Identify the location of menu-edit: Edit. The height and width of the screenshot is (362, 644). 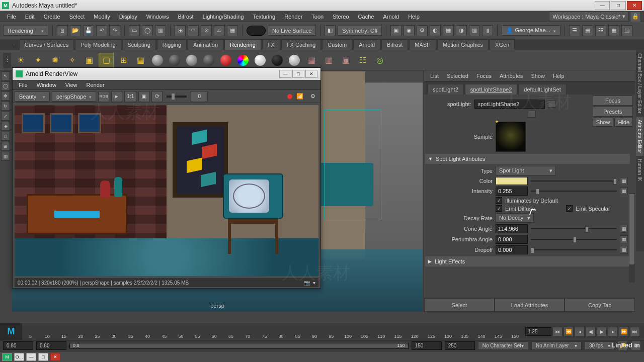
(30, 17).